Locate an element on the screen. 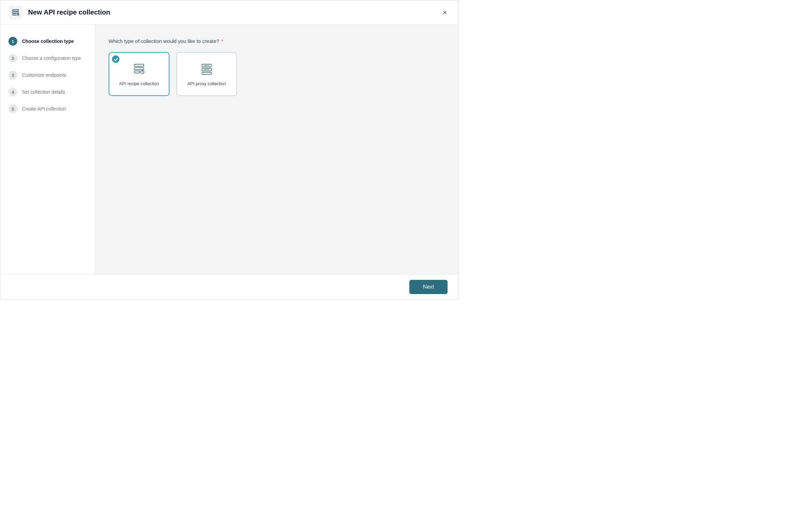 Image resolution: width=797 pixels, height=532 pixels. sidebar-step-2: 2 Choose a configuration type is located at coordinates (48, 58).